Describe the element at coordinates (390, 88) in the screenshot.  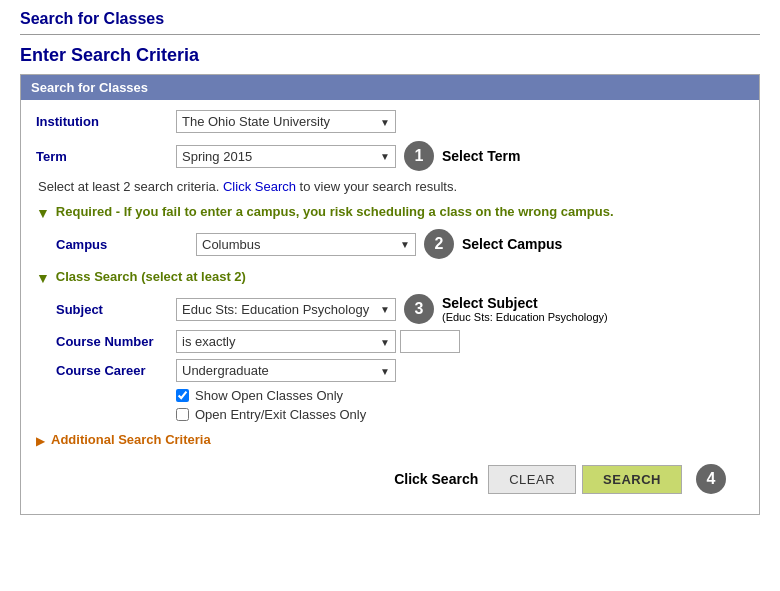
I see `panel-header: Search for Classes` at that location.